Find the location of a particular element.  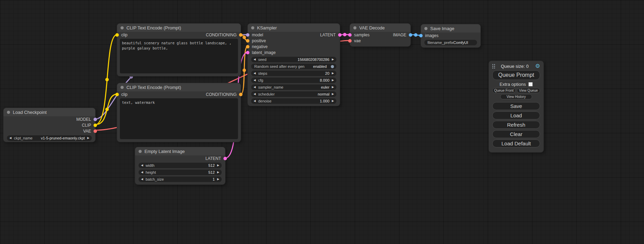

slot-dot-images-input is located at coordinates (421, 36).